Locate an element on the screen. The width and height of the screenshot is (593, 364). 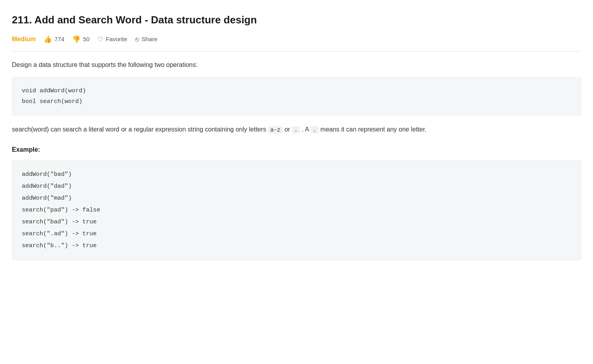
example-line-7: search("b..") -> true is located at coordinates (296, 246).